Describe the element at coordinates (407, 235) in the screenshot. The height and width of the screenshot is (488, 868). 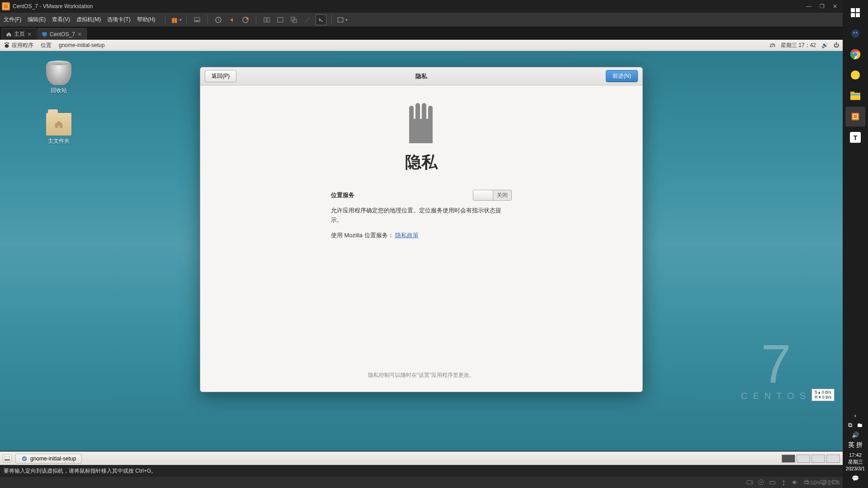
I see `privacy-policy-link: 隐私政策` at that location.